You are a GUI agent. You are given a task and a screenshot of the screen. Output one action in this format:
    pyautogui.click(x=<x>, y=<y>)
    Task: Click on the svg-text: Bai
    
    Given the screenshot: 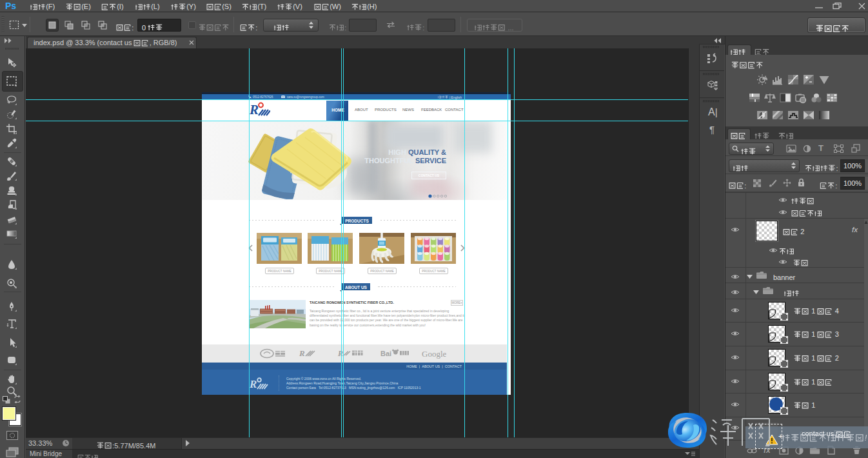 What is the action you would take?
    pyautogui.click(x=386, y=353)
    